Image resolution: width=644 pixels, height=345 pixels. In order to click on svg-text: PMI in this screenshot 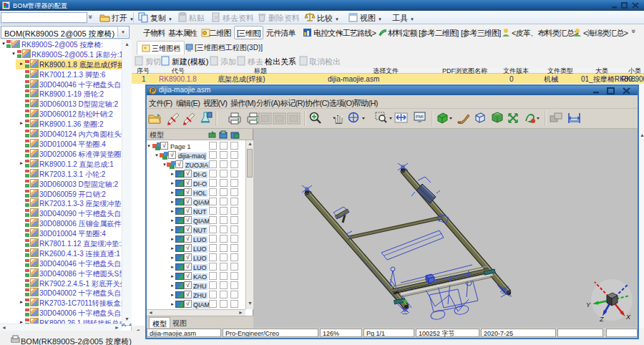, I will do `click(419, 117)`.